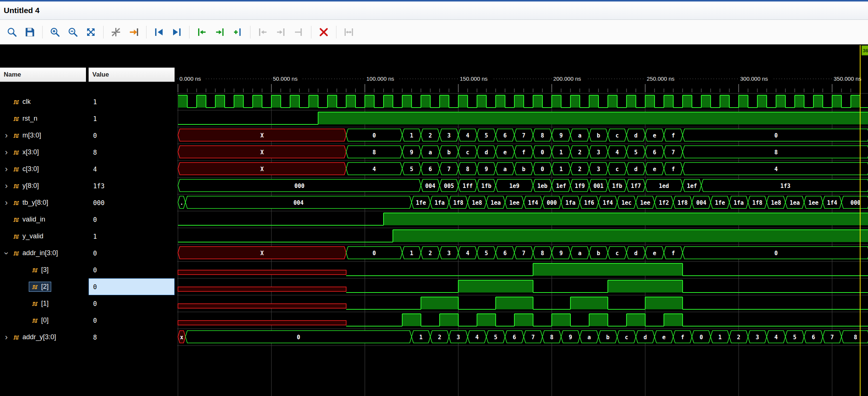 The height and width of the screenshot is (396, 868). What do you see at coordinates (43, 202) in the screenshot?
I see `signal-row-tb-y-8-0: ›tb_y[8:0]` at bounding box center [43, 202].